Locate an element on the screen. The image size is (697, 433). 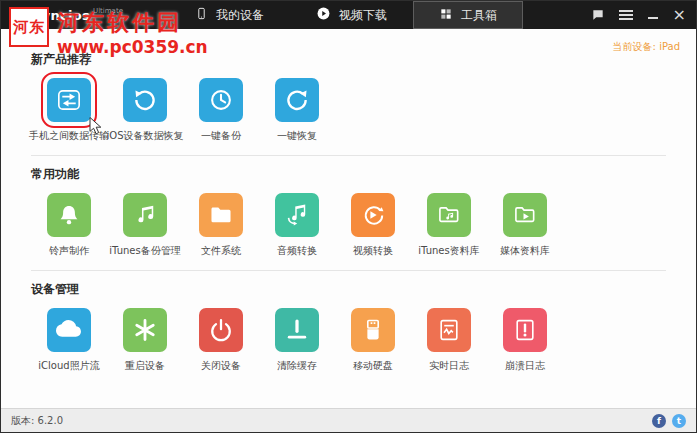
data-recovery-icon is located at coordinates (145, 100).